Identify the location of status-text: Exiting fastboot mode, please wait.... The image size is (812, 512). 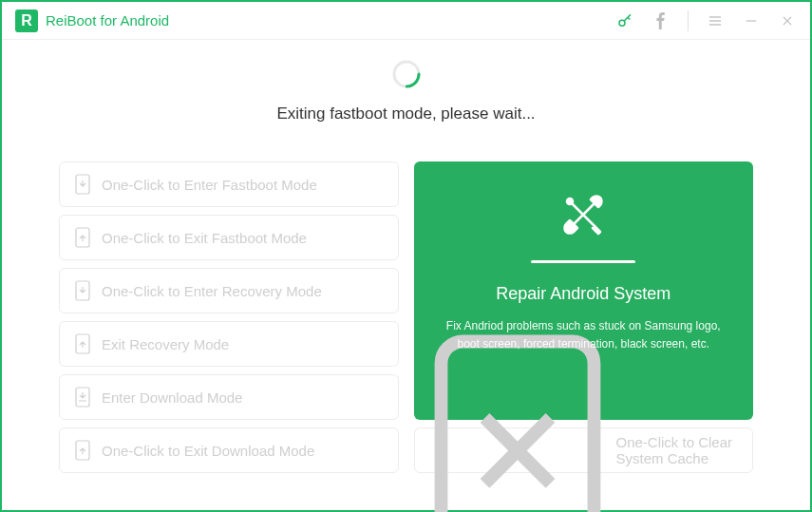
(406, 114).